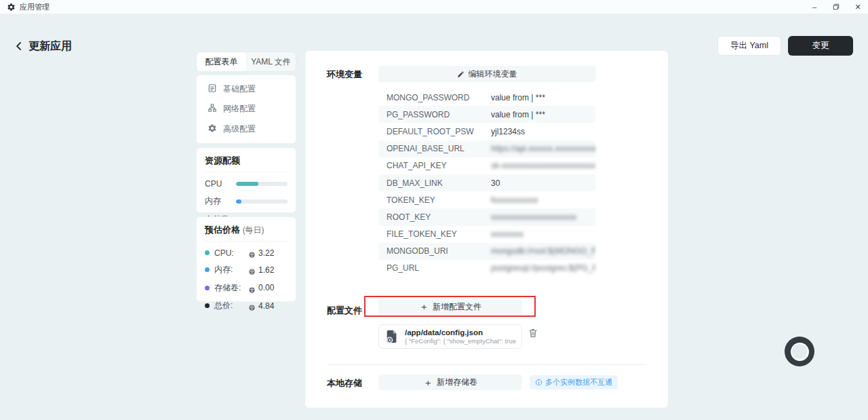 The image size is (868, 420). Describe the element at coordinates (439, 234) in the screenshot. I see `env-var-name: FILE_TOKEN_KEY` at that location.